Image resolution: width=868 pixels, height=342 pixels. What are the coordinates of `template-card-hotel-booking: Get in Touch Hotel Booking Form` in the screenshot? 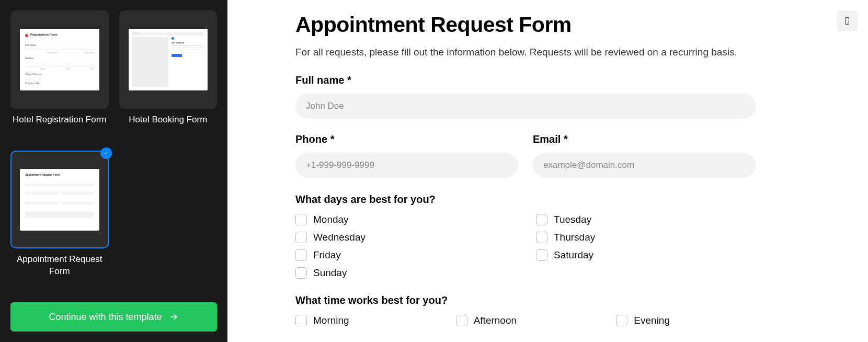 It's located at (168, 75).